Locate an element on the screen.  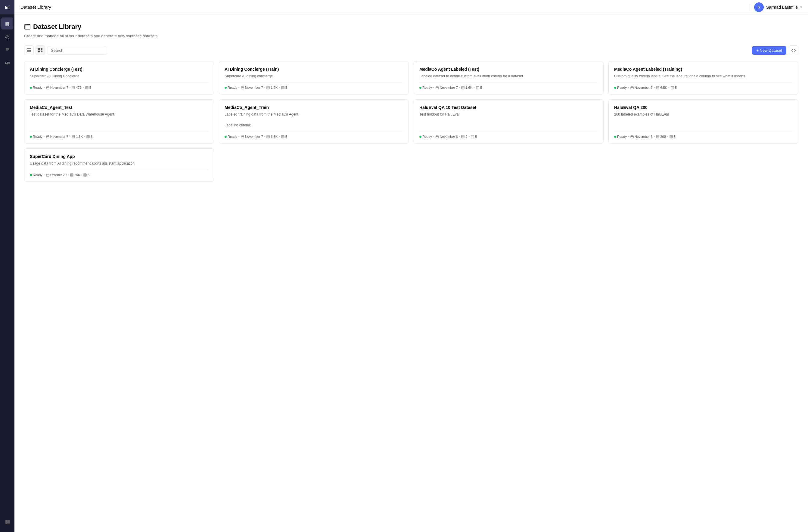
toolbar-right: + New Dataset is located at coordinates (775, 50).